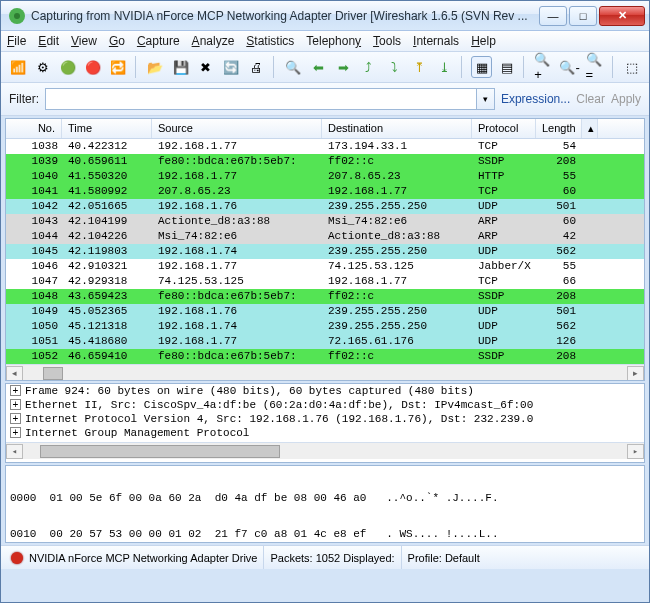 This screenshot has width=650, height=603. I want to click on table-row: 104945.052365192.168.1.76239.255.255.250…, so click(325, 312).